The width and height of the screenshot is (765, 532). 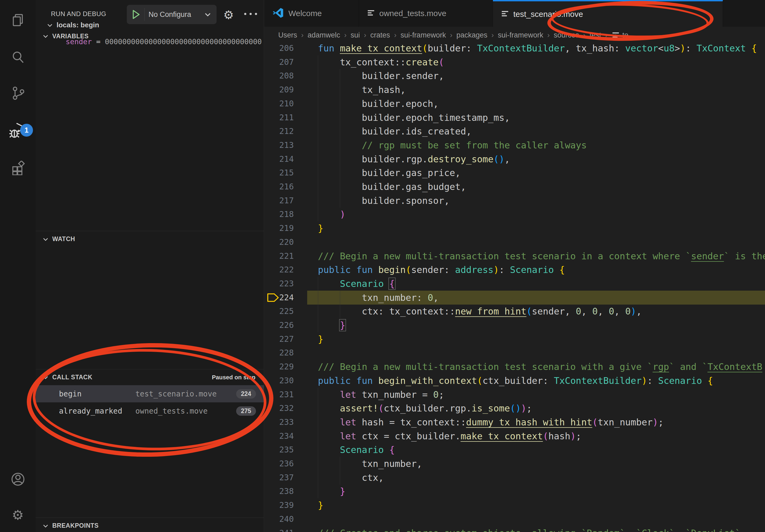 I want to click on run-and-debug-icon: 1, so click(x=18, y=131).